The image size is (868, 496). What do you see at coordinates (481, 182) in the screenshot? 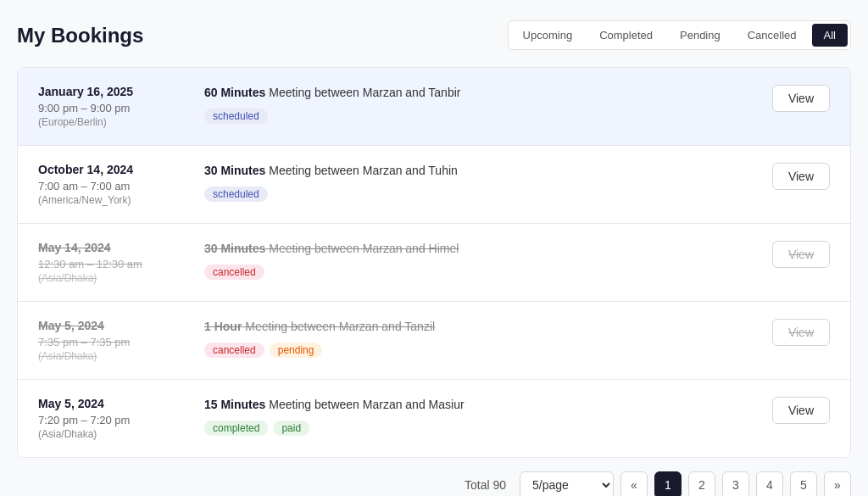
I see `booking-details-1: 30 Minutes Meeting between Marzan and Tu…` at bounding box center [481, 182].